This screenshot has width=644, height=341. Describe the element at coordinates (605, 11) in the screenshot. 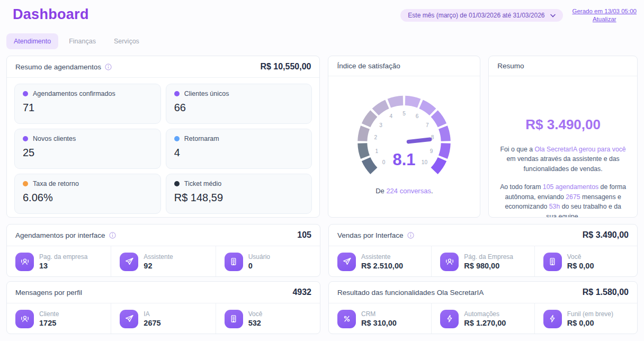

I see `generated-at-link: Gerado em 13/03 05:00` at that location.